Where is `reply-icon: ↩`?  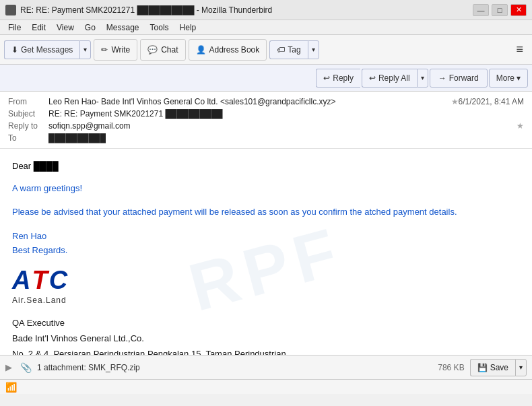 reply-icon: ↩ is located at coordinates (327, 78).